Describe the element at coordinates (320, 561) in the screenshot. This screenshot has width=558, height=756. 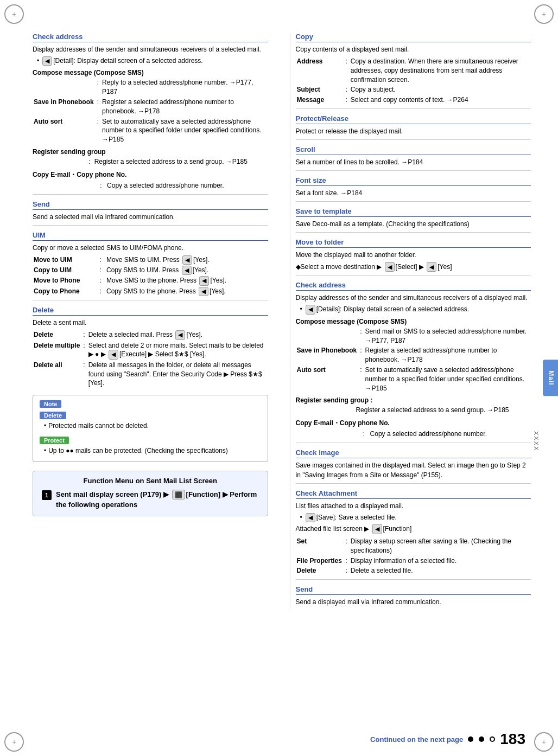
I see `label-cell: File Properties` at that location.